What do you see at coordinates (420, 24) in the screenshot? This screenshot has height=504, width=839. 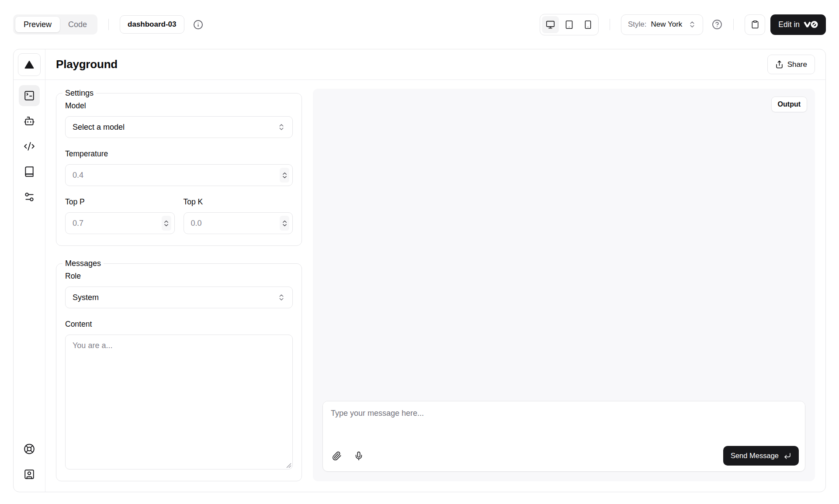 I see `top-toolbar: Preview Code dashboard-03` at bounding box center [420, 24].